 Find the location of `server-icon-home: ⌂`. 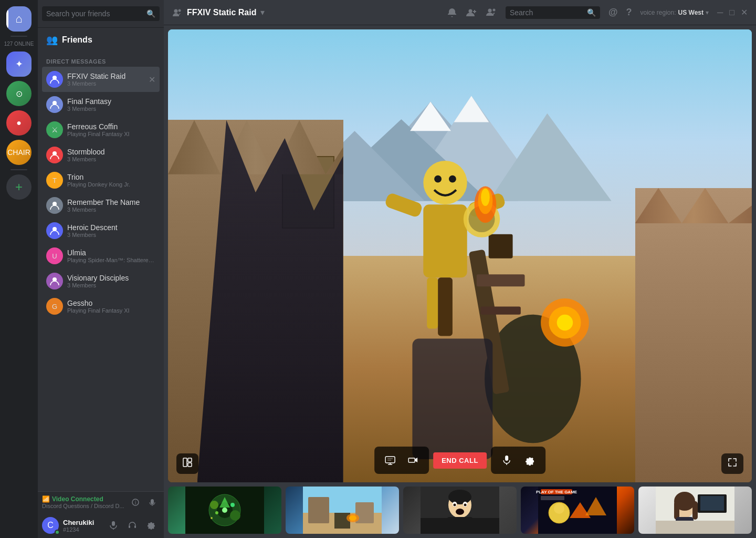

server-icon-home: ⌂ is located at coordinates (19, 19).